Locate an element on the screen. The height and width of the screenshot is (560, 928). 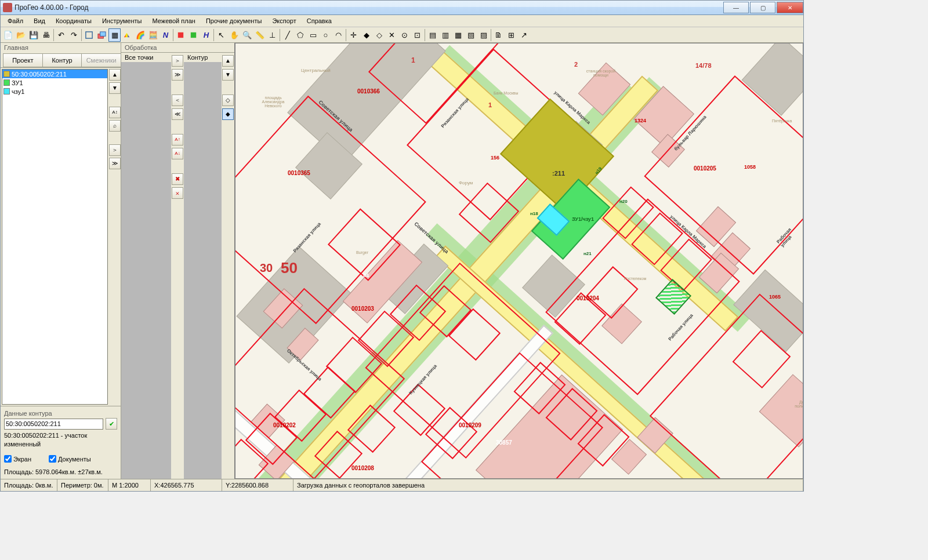
screen-checkbox: Экран is located at coordinates (17, 459).